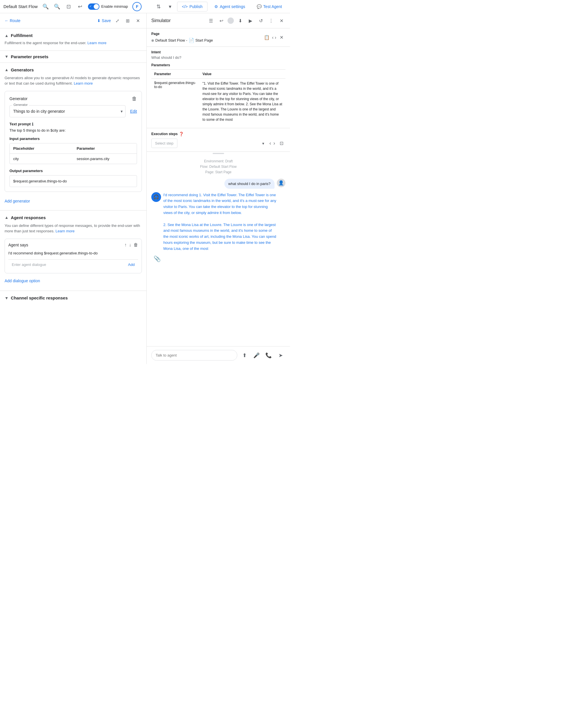  Describe the element at coordinates (256, 355) in the screenshot. I see `mic-icon: 🎤` at that location.